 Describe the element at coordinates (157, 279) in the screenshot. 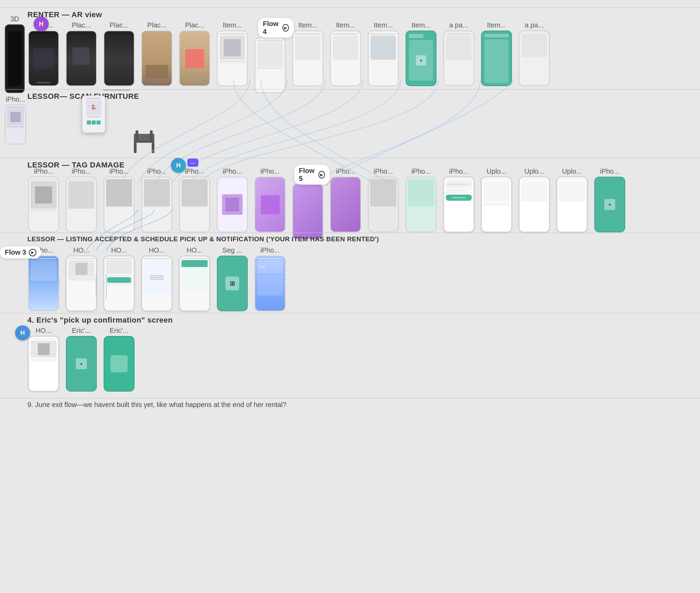

I see `listing-phone-ho-3: HO...` at that location.